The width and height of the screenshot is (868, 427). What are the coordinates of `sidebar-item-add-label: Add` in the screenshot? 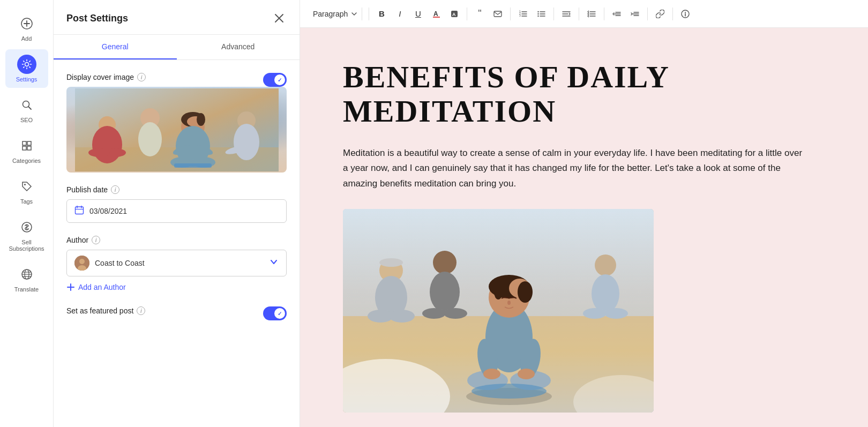 It's located at (27, 39).